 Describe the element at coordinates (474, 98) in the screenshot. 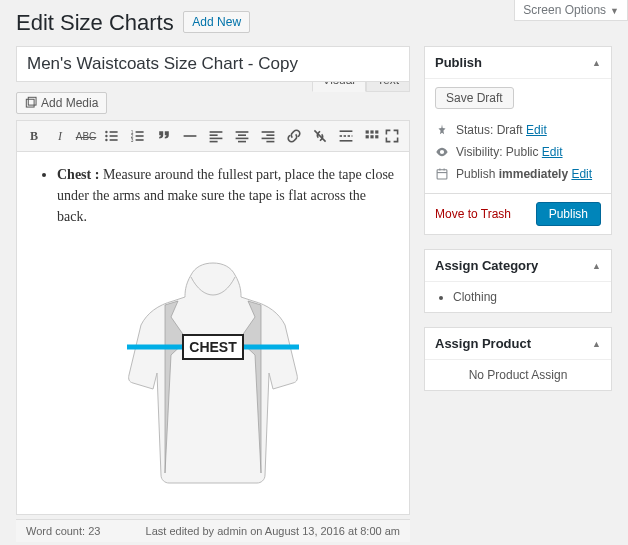

I see `save-draft-button: Save Draft` at that location.